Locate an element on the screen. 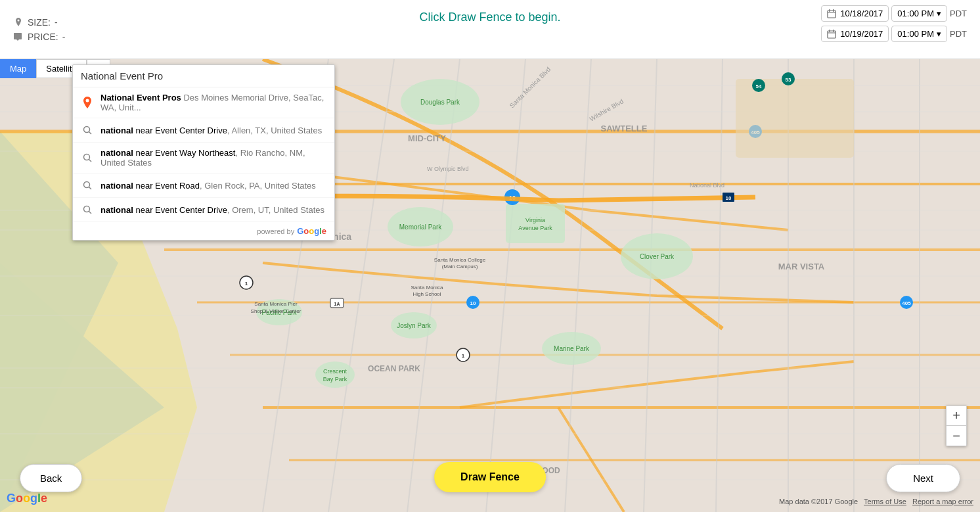 The width and height of the screenshot is (980, 512). size-icon is located at coordinates (18, 22).